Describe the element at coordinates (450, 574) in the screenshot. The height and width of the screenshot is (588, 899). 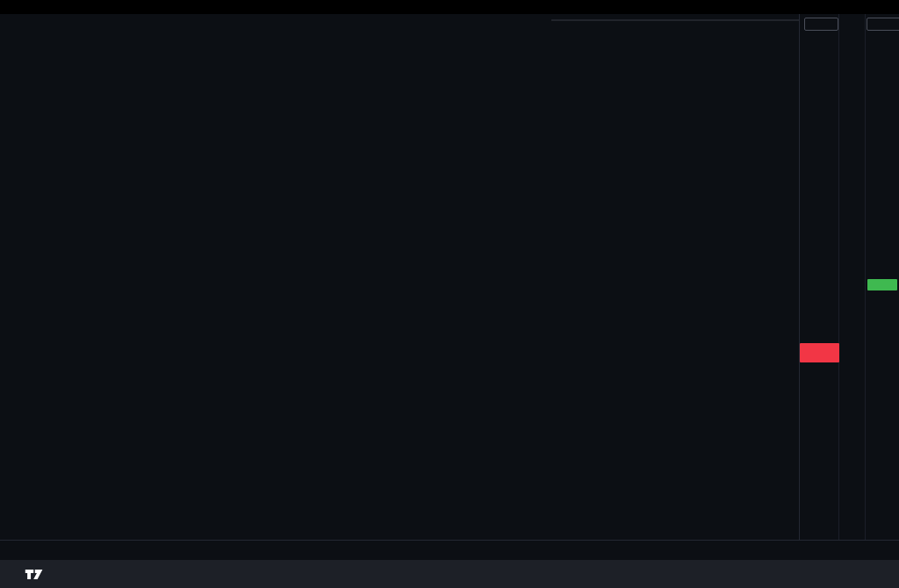
I see `bottom-toolbar` at that location.